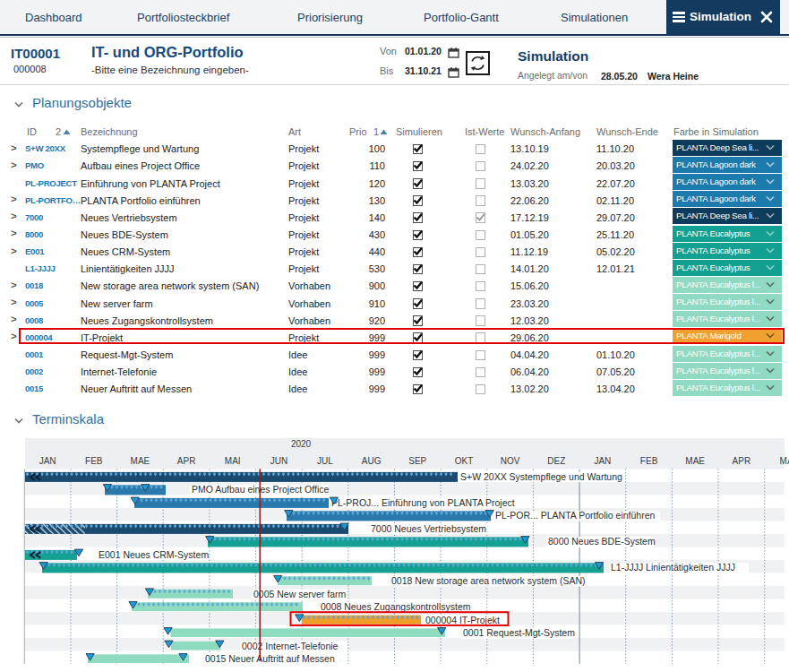 Image resolution: width=789 pixels, height=672 pixels. I want to click on svg-text:S+W 20XX Systempflege und Wart: S+W 20XX Systempflege und Wartung, so click(541, 477).